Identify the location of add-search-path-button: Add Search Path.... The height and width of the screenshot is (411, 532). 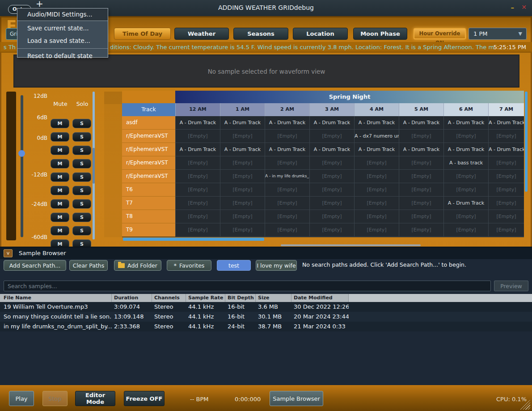
(35, 265).